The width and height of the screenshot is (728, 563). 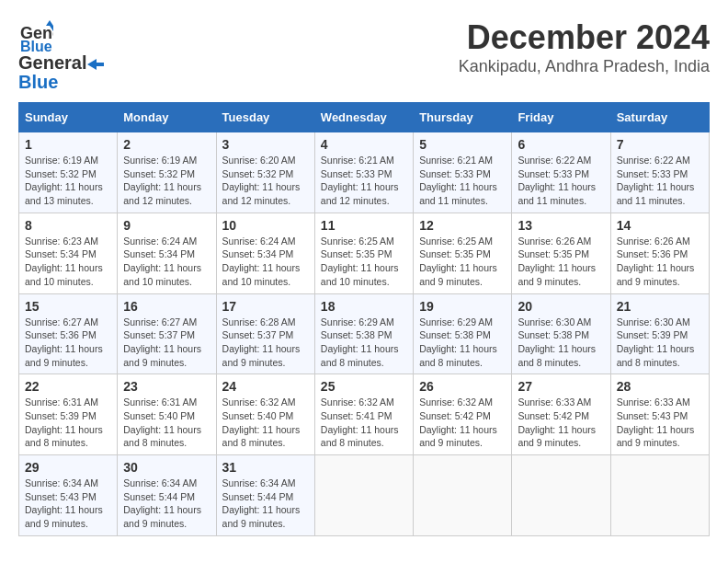 What do you see at coordinates (660, 415) in the screenshot?
I see `calendar-day-cell: 28Sunrise: 6:33 AM Sunset: 5:43 PM Dayli…` at bounding box center [660, 415].